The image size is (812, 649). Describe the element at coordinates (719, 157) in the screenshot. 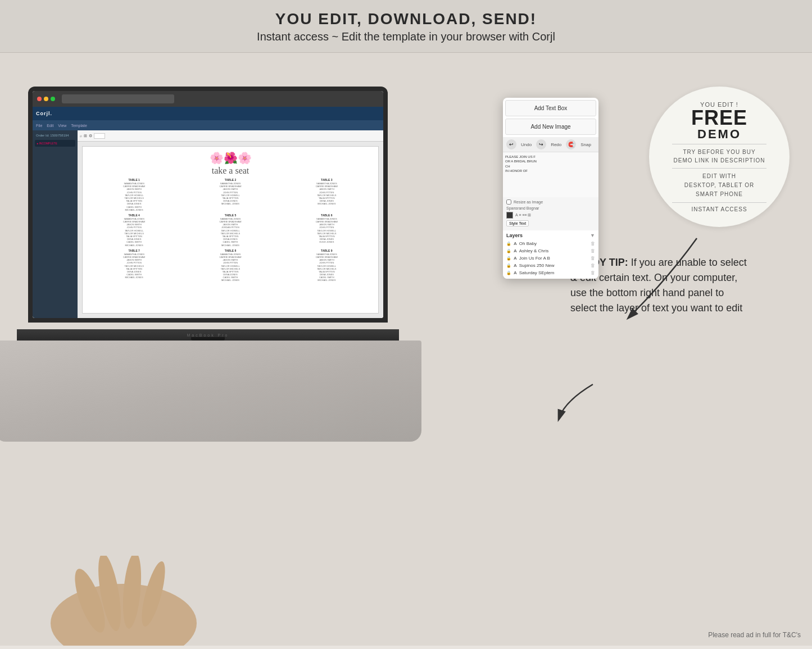

I see `demo-circle: YOU EDIT ! FREE DEMO TRY BEFORE YOU BUY …` at that location.